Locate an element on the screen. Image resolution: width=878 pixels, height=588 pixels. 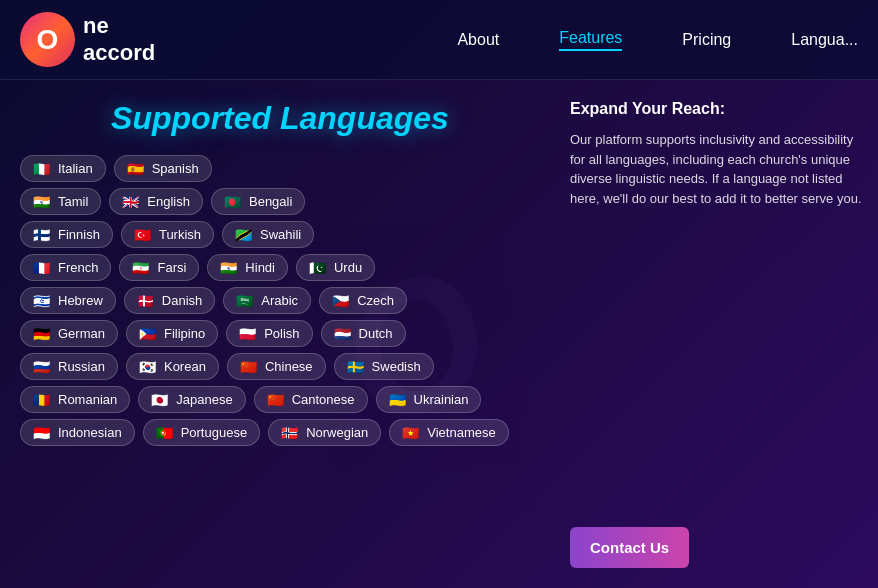
flag-icon: 🇻🇳 is located at coordinates (412, 433).